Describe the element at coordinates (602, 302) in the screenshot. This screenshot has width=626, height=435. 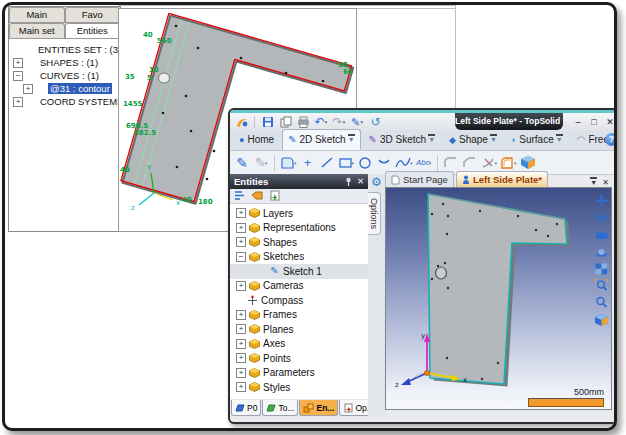
I see `zoom-view-button` at that location.